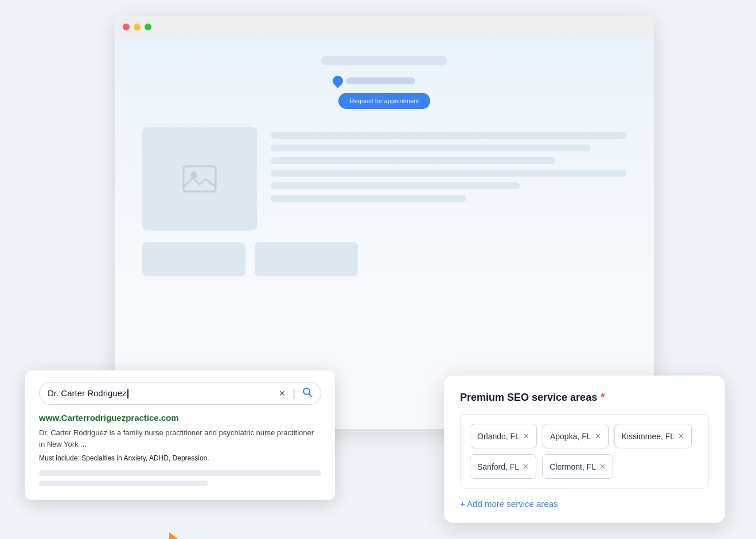  Describe the element at coordinates (578, 467) in the screenshot. I see `seo-tag: Clermont, FL✕` at that location.